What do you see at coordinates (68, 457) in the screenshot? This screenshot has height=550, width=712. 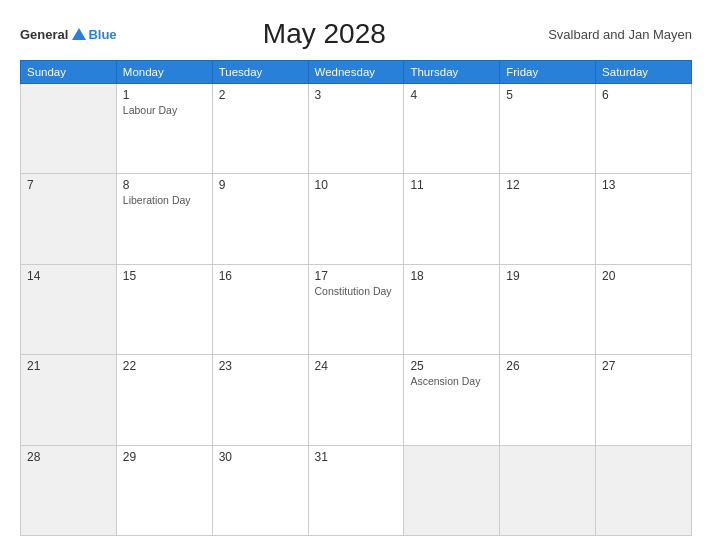 I see `day-number: 28` at bounding box center [68, 457].